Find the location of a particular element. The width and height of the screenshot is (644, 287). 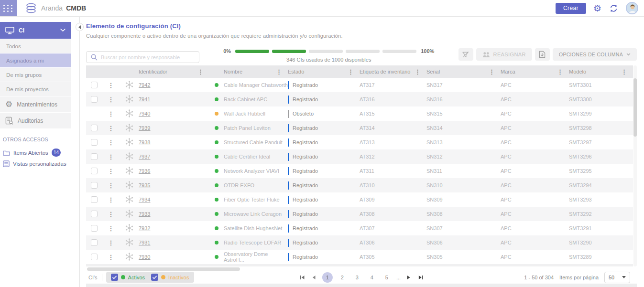

page-button-3: 3 is located at coordinates (357, 277).